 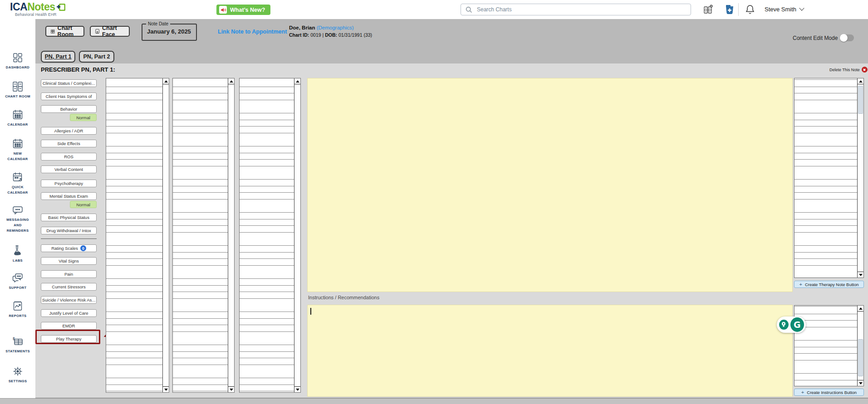 I want to click on section-button-client-has-symptoms: Client Has Symptoms of, so click(x=69, y=96).